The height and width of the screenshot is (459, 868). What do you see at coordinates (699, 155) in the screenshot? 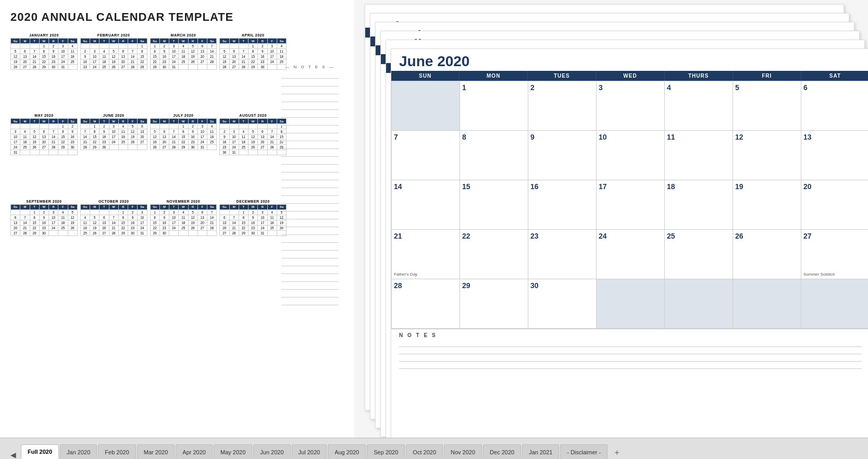
I see `june-day-cell: 11` at bounding box center [699, 155].